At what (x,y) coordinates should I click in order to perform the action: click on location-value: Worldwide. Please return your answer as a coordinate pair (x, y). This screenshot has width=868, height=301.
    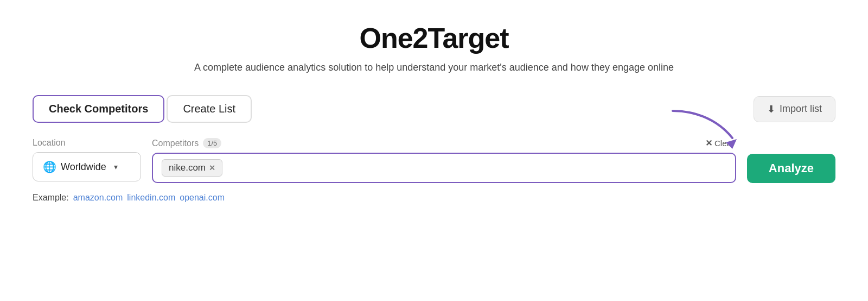
    Looking at the image, I should click on (84, 167).